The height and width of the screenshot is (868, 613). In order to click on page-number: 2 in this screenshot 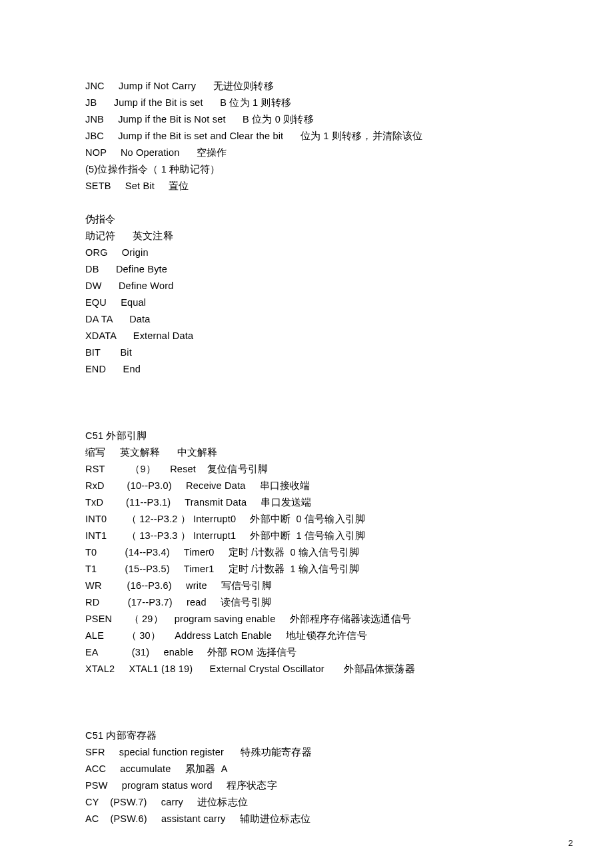, I will do `click(570, 843)`.